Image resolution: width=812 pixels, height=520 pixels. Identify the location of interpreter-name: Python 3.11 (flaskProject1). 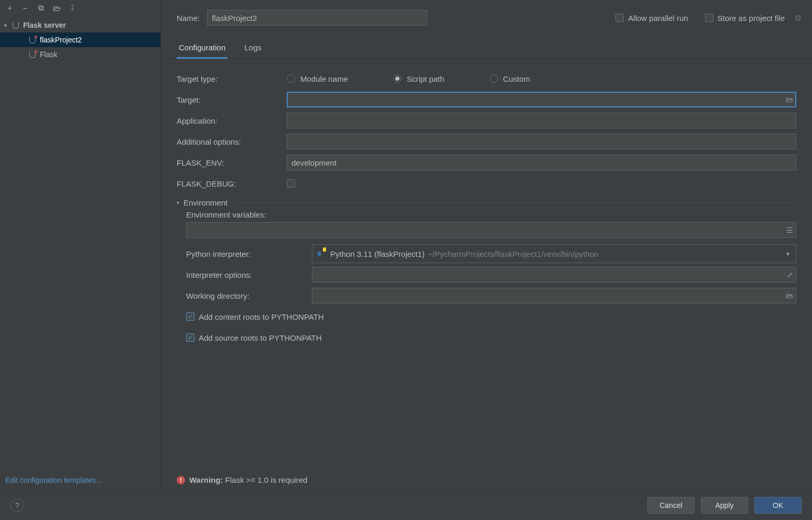
(377, 254).